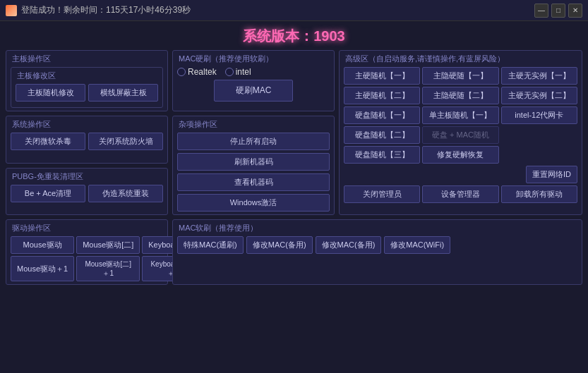  What do you see at coordinates (253, 203) in the screenshot?
I see `windows-activate-button: Windows激活` at bounding box center [253, 203].